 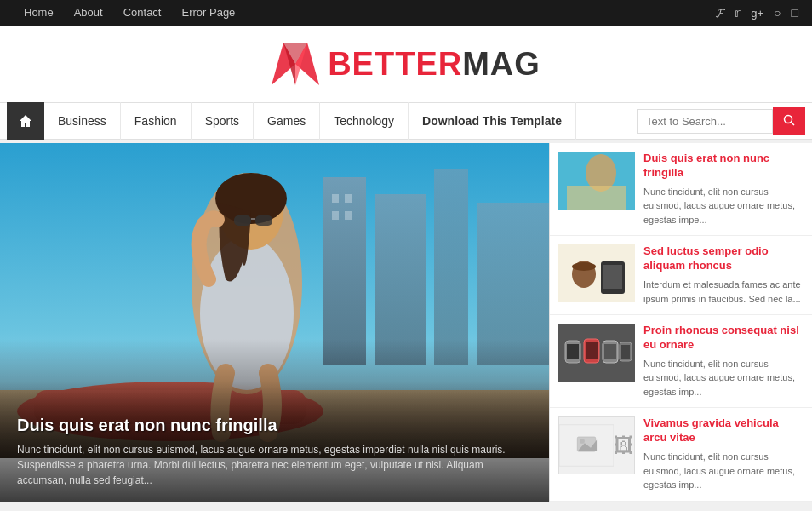 What do you see at coordinates (723, 338) in the screenshot?
I see `sidebar-title-3: Proin rhoncus consequat nisl eu ornare` at bounding box center [723, 338].